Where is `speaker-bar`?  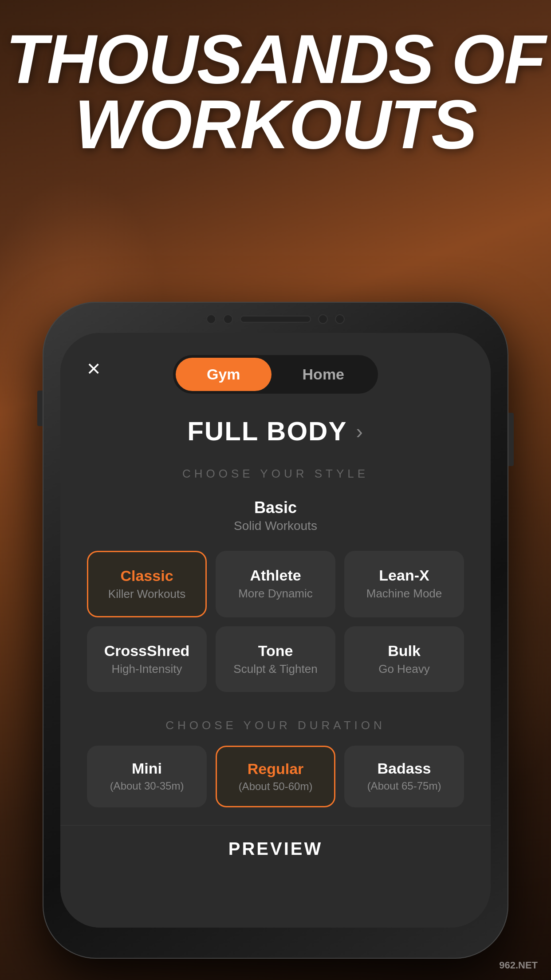 speaker-bar is located at coordinates (276, 319).